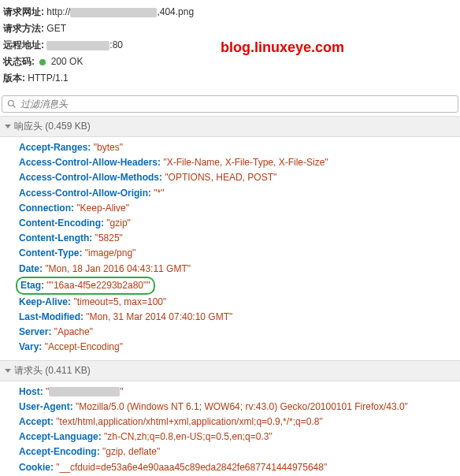 The width and height of the screenshot is (460, 476). Describe the element at coordinates (58, 452) in the screenshot. I see `header-key: Accept-Encoding` at that location.